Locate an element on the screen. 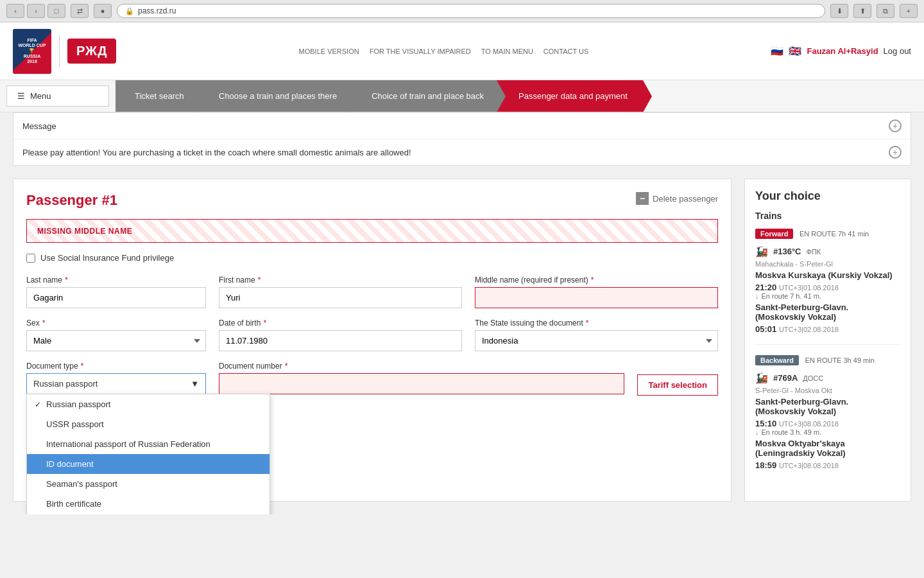  step-4-label: Passenger data and payment is located at coordinates (573, 96).